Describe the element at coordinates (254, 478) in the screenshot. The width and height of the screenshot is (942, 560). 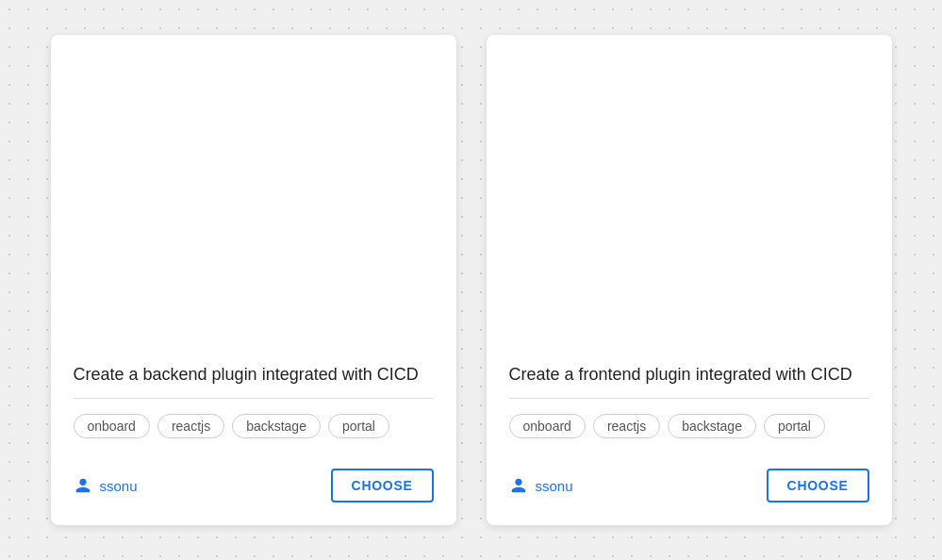
I see `card-backend-footer: ssonu CHOOSE` at that location.